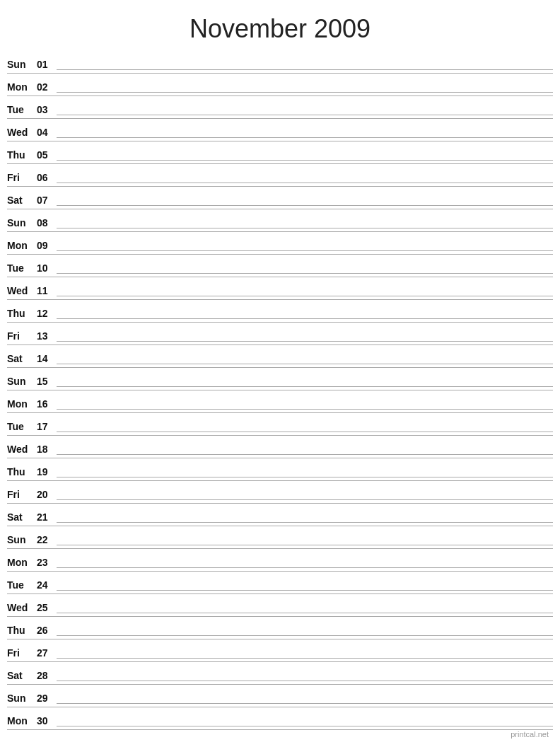  What do you see at coordinates (280, 424) in the screenshot?
I see `day-row: Tue17` at bounding box center [280, 424].